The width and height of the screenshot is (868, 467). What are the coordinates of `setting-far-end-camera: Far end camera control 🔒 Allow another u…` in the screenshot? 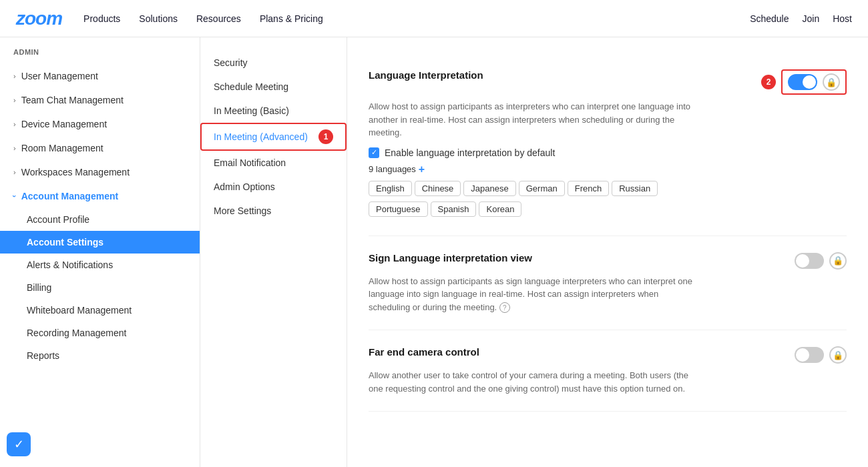 It's located at (608, 371).